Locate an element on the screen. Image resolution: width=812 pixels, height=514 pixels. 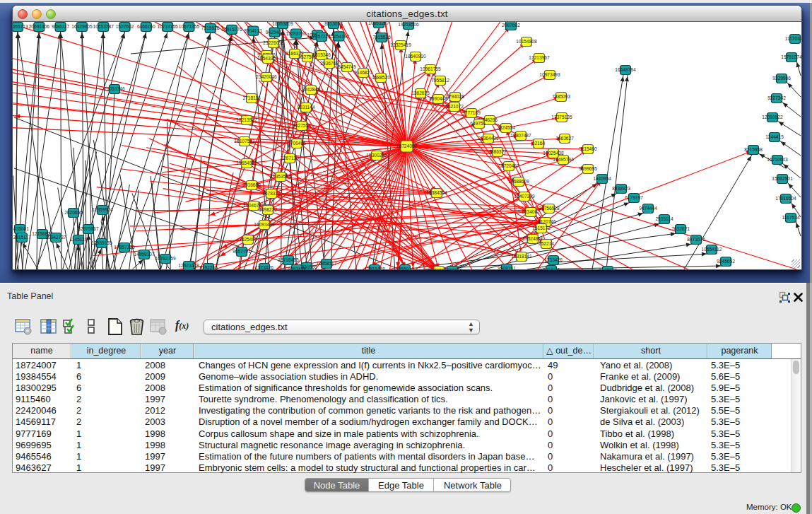
svg-text: 14958107 is located at coordinates (144, 255).